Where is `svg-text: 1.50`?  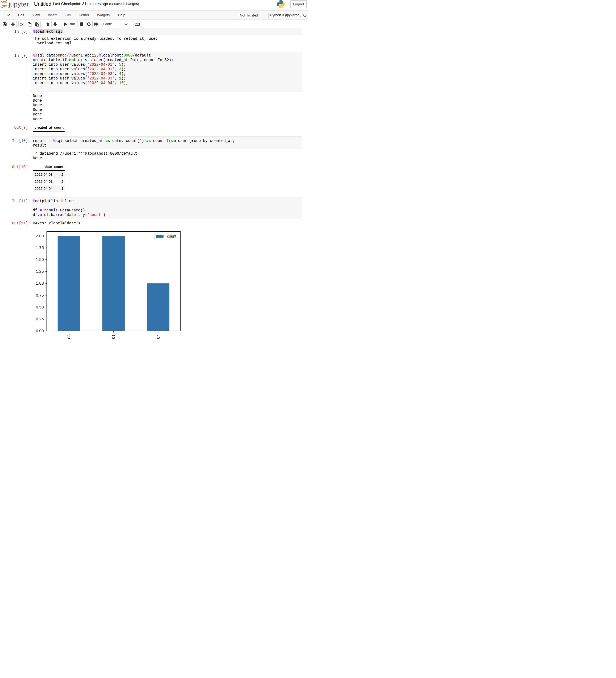 svg-text: 1.50 is located at coordinates (40, 259).